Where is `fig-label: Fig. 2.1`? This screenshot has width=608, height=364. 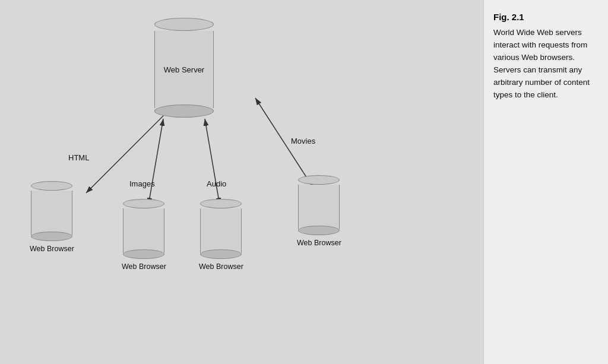 fig-label: Fig. 2.1 is located at coordinates (546, 17).